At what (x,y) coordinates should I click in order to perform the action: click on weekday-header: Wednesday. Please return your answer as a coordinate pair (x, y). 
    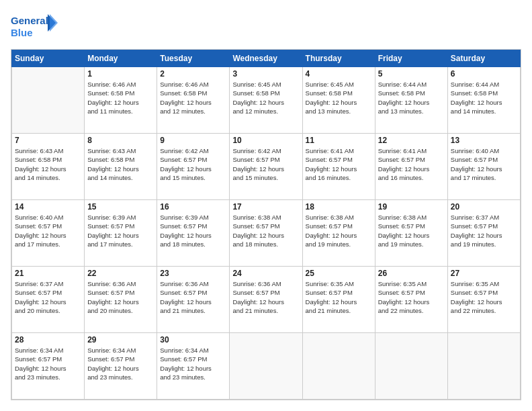
    Looking at the image, I should click on (266, 59).